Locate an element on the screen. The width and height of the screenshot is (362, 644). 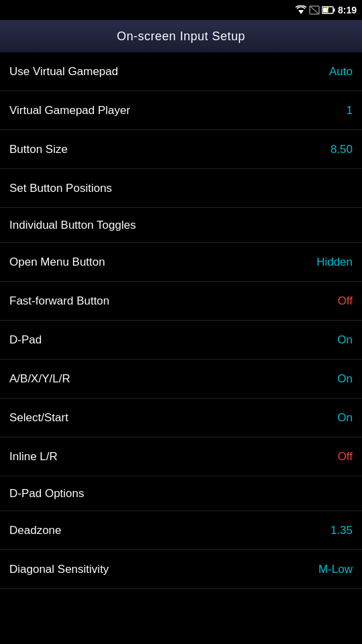
battery-icon is located at coordinates (328, 10).